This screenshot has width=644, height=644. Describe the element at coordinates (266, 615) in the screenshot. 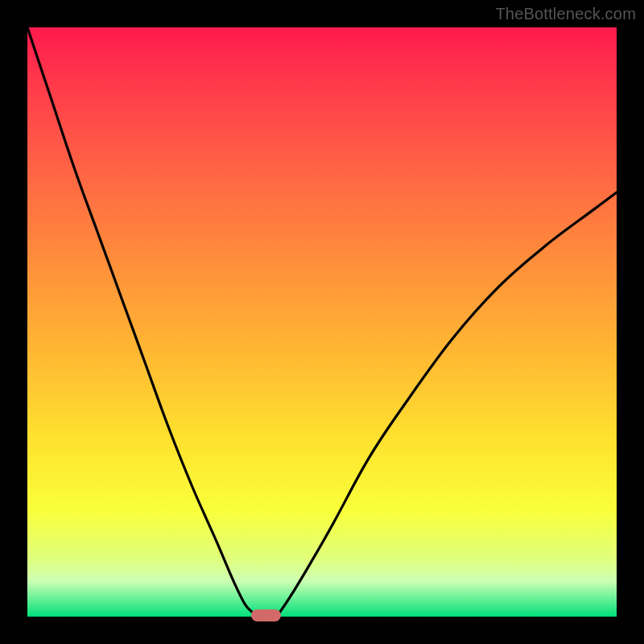

I see `optimal-marker` at that location.